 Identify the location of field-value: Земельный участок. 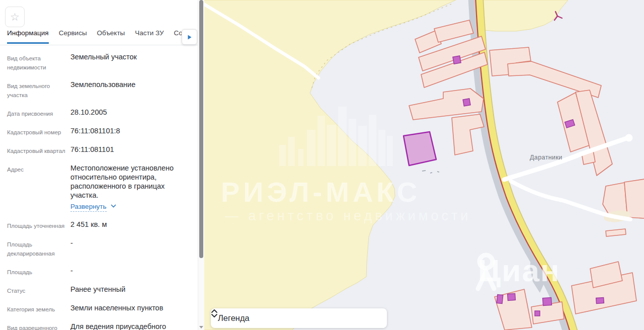
(131, 62).